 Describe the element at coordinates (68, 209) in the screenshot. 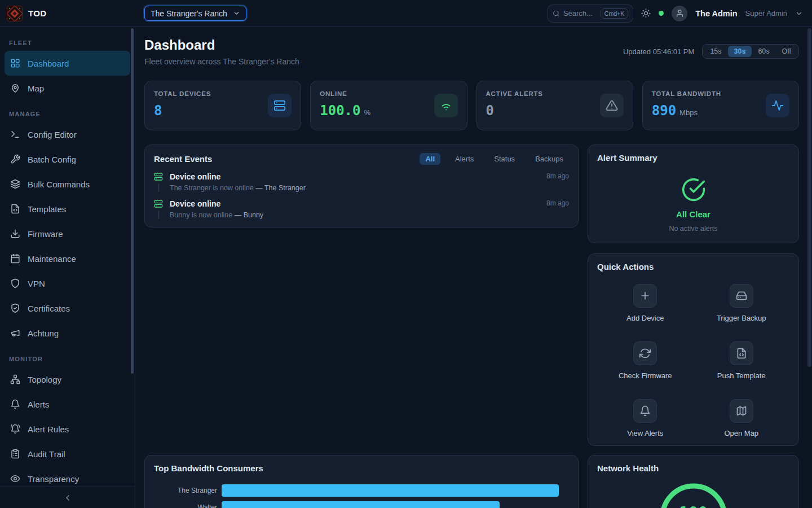

I see `sidebar-item-templates: Templates` at that location.